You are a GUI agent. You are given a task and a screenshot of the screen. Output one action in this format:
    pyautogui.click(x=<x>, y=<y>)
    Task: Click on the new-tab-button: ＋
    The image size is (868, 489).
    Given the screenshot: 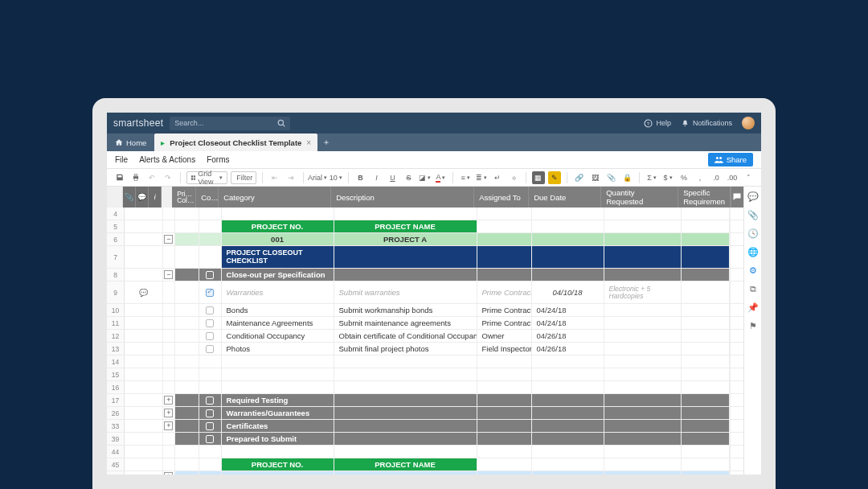 What is the action you would take?
    pyautogui.click(x=326, y=142)
    